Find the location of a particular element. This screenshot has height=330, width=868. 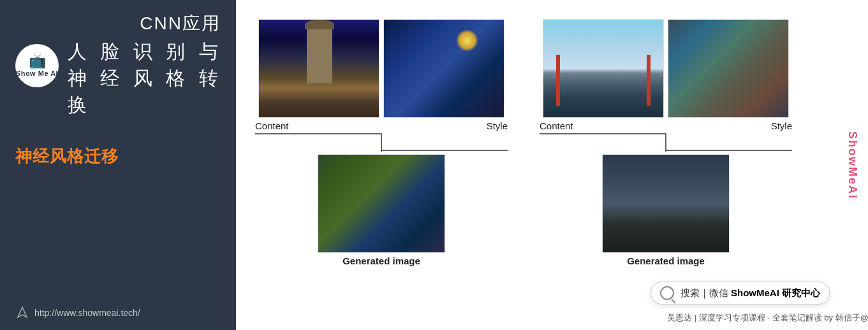

search-bold-text: ShowMeAI 研究中心 is located at coordinates (776, 293).